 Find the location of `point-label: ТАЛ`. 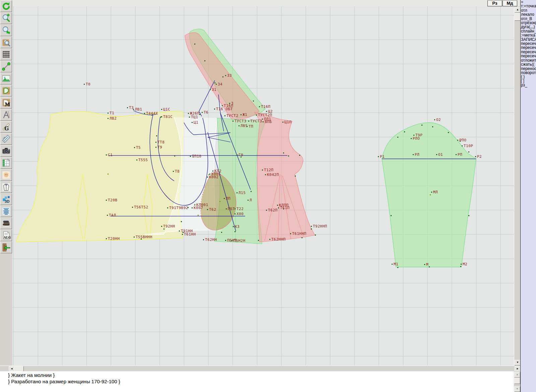

point-label: ТАЛ is located at coordinates (113, 215).